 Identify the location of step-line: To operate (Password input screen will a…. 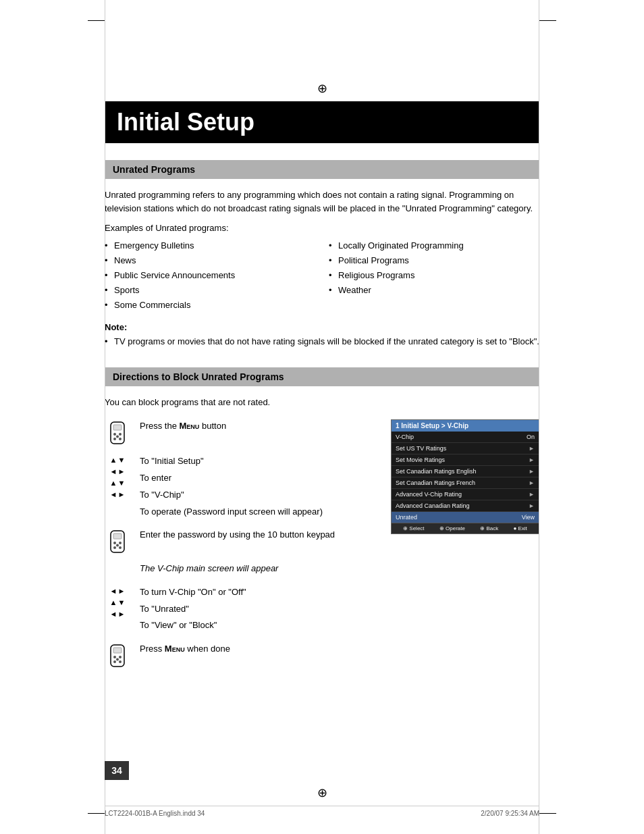
(259, 512).